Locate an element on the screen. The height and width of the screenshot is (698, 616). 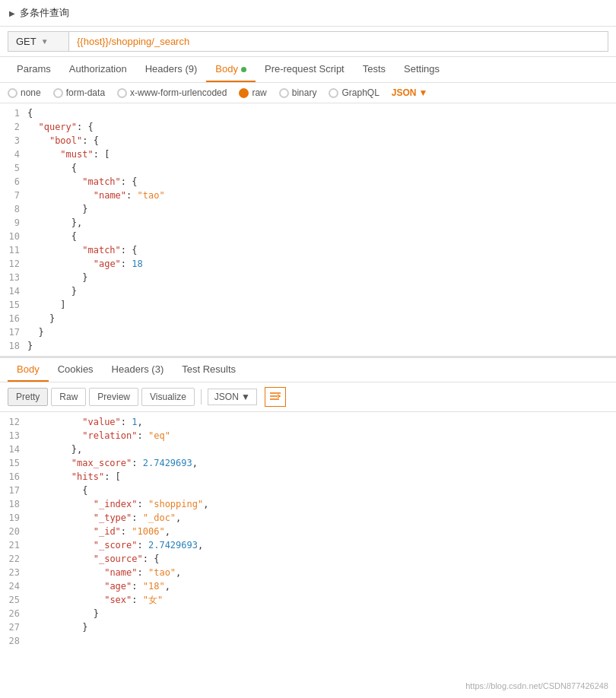
line-number: 5 is located at coordinates (14, 168).